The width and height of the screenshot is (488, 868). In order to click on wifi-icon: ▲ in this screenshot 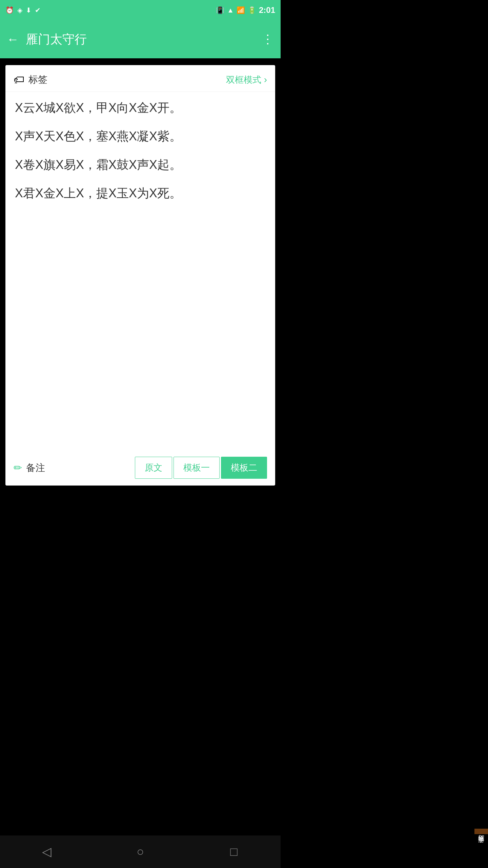, I will do `click(230, 10)`.